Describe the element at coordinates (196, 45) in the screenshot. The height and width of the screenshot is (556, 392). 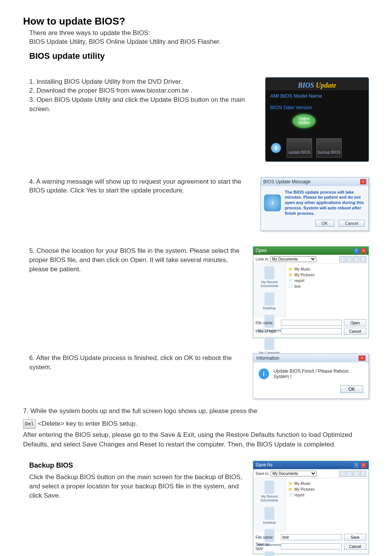
I see `intro-block: There are three ways to update the BIOS:…` at that location.